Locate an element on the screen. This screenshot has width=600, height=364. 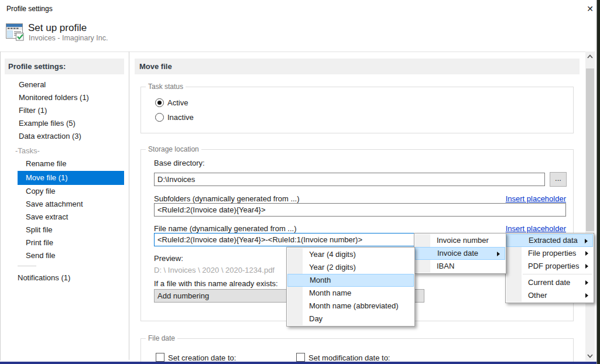
placeholder-menu: Extracted data File properties PDF prope… is located at coordinates (550, 268).